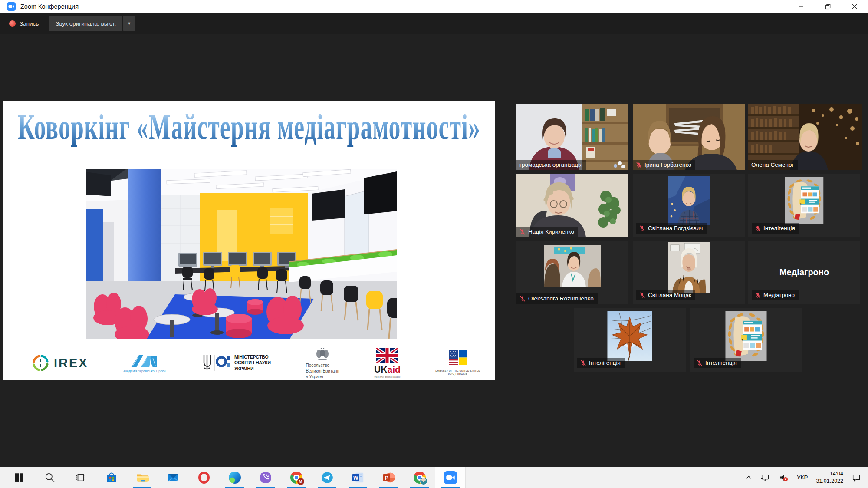  What do you see at coordinates (323, 371) in the screenshot?
I see `uk-embassy-text: Посольство Великої Британії в Україні` at bounding box center [323, 371].